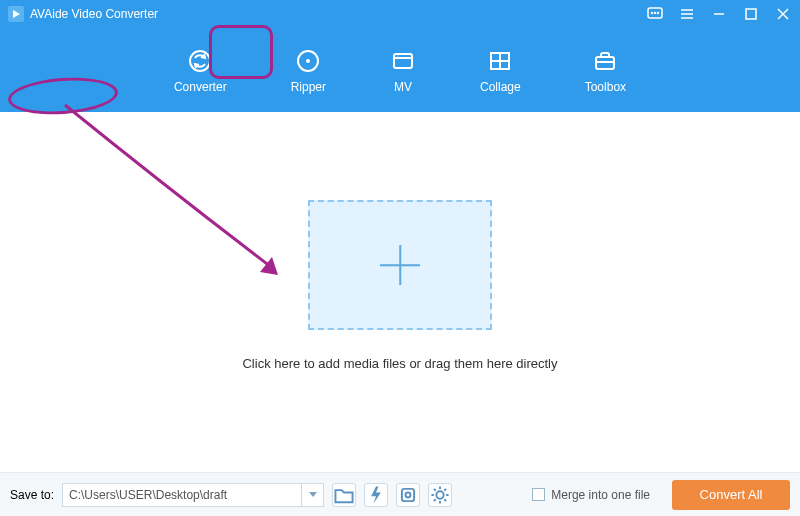  What do you see at coordinates (600, 495) in the screenshot?
I see `merge-label: Merge into one file` at bounding box center [600, 495].